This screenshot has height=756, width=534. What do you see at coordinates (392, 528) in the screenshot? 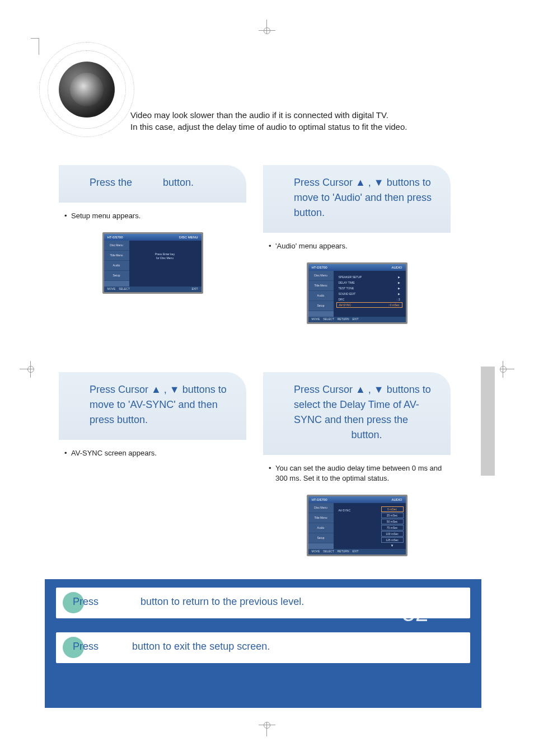
I see `osd4-option: 75 mSec` at bounding box center [392, 528].